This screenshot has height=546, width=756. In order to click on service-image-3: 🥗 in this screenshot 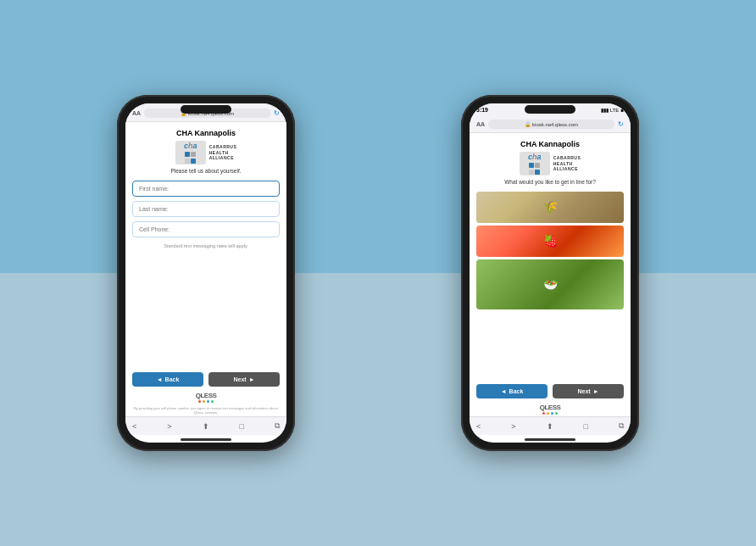, I will do `click(550, 285)`.